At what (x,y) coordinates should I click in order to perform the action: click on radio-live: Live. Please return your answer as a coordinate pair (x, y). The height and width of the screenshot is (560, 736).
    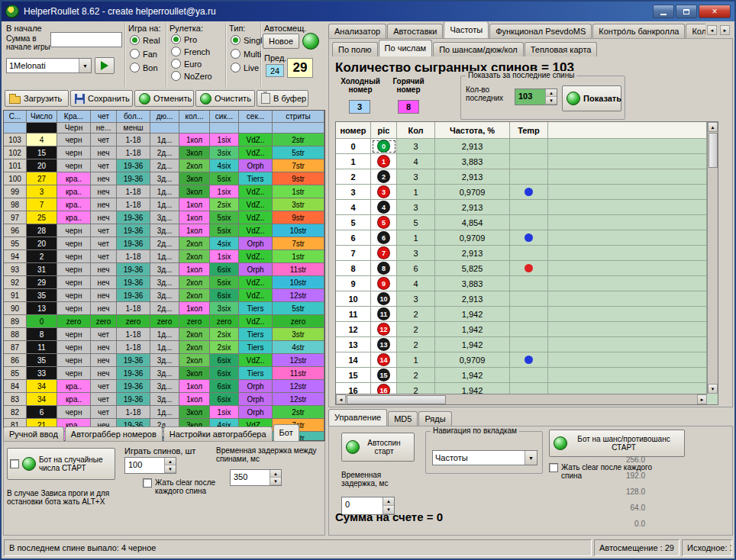
    Looking at the image, I should click on (244, 67).